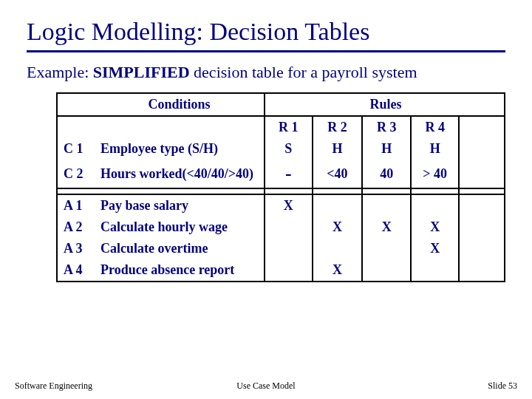 This screenshot has height=399, width=532. Describe the element at coordinates (75, 228) in the screenshot. I see `action-id: A 2` at that location.